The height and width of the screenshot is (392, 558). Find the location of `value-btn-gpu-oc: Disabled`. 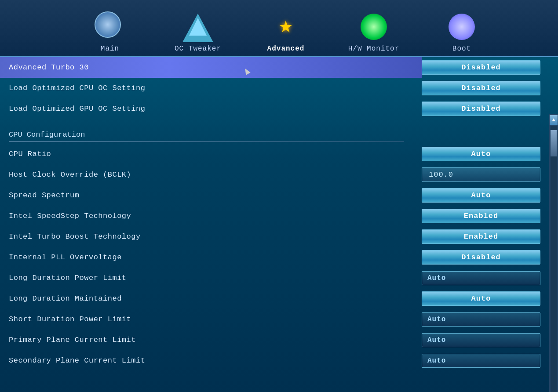

value-btn-gpu-oc: Disabled is located at coordinates (481, 109).